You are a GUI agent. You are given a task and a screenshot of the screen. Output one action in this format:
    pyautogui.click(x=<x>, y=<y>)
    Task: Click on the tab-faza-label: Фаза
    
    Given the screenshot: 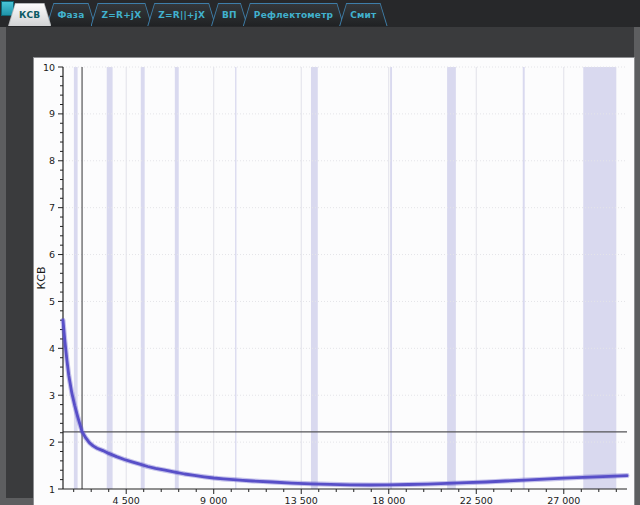 What is the action you would take?
    pyautogui.click(x=70, y=15)
    